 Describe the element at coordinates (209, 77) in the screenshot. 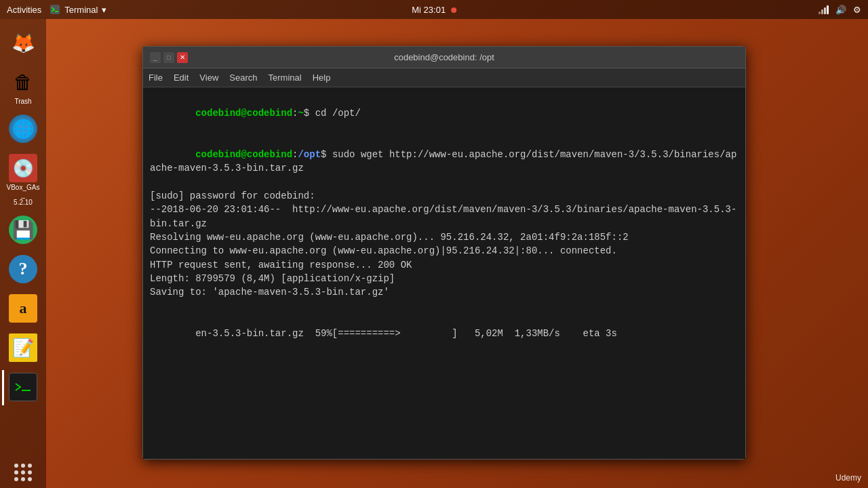

I see `menu-view: View` at that location.